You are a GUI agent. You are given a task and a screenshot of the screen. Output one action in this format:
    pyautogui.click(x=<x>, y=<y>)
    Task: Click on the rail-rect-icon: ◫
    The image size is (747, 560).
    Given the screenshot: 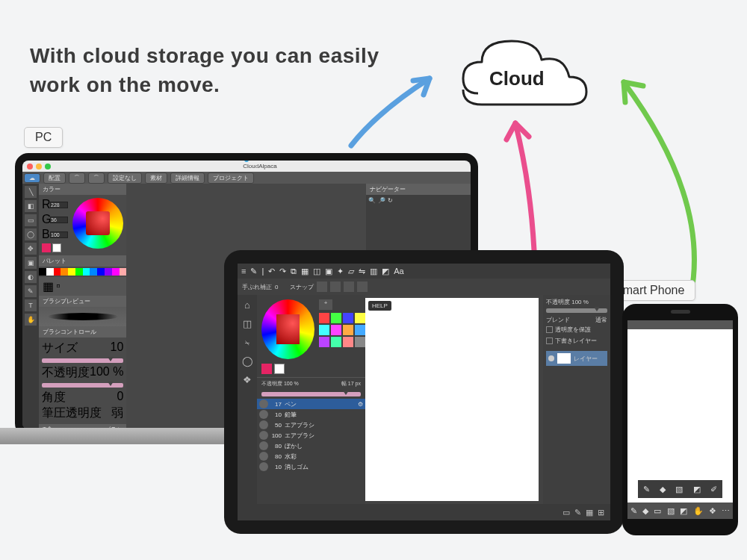 What is the action you would take?
    pyautogui.click(x=247, y=324)
    